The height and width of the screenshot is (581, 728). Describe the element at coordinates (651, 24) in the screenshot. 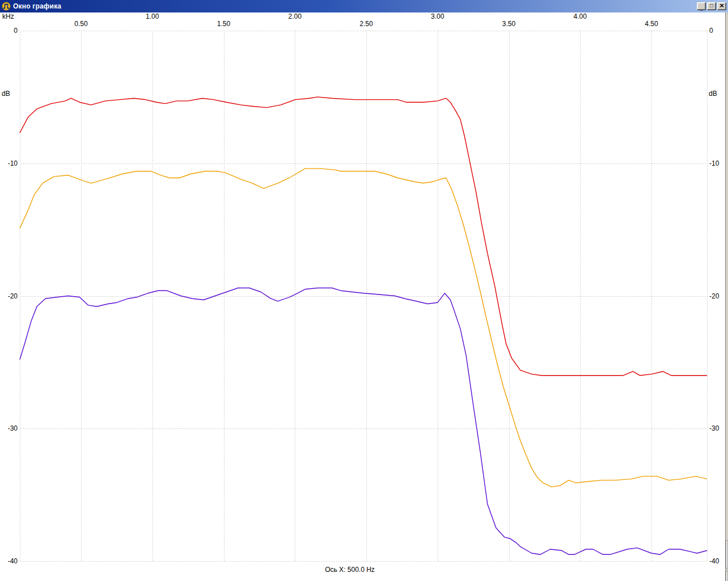

I see `x-tick-label: 4.50` at that location.